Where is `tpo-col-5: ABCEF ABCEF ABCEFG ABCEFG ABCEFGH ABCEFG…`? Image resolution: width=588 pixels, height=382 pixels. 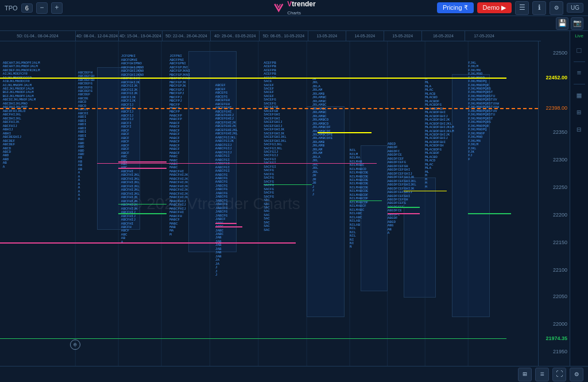
tpo-col-5: ABCEF ABCEF ABCEFG ABCEFG ABCEFGH ABCEFG… is located at coordinates (239, 180).